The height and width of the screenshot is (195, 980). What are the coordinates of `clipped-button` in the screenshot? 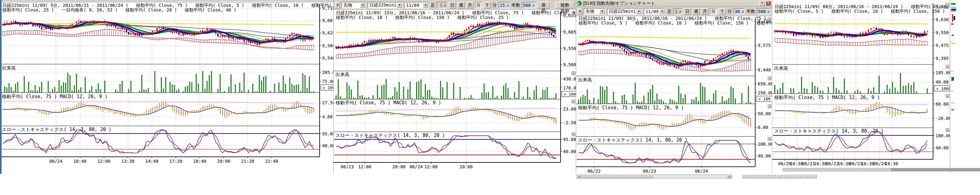 It's located at (7, 2).